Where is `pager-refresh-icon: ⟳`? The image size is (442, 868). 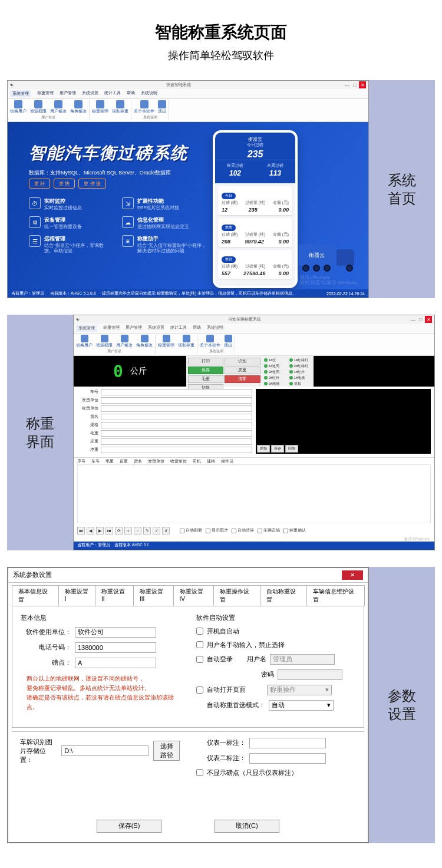 pager-refresh-icon: ⟳ is located at coordinates (119, 530).